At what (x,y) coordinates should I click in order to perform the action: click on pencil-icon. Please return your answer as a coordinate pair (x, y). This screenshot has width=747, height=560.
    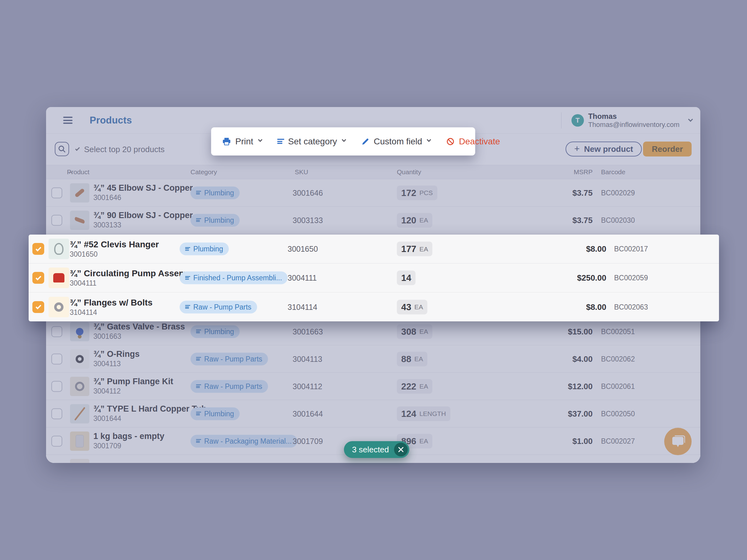
    Looking at the image, I should click on (365, 141).